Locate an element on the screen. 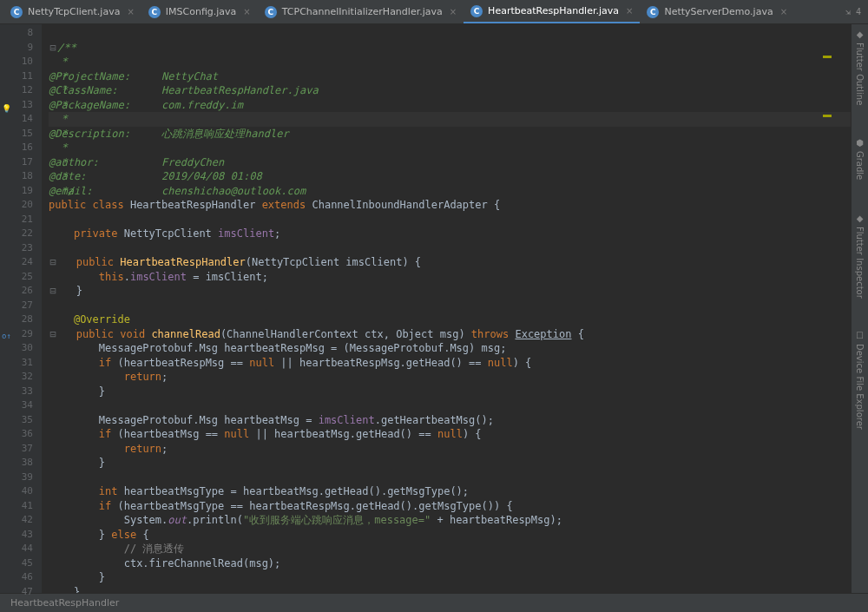 The height and width of the screenshot is (612, 868). gradle-icon: ⬢ is located at coordinates (859, 142).